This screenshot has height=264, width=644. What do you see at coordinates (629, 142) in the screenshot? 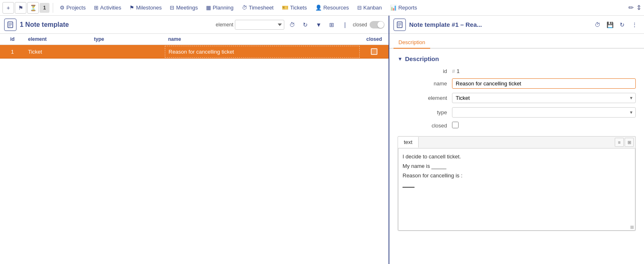
I see `text-icon-grid: ⊞` at bounding box center [629, 142].